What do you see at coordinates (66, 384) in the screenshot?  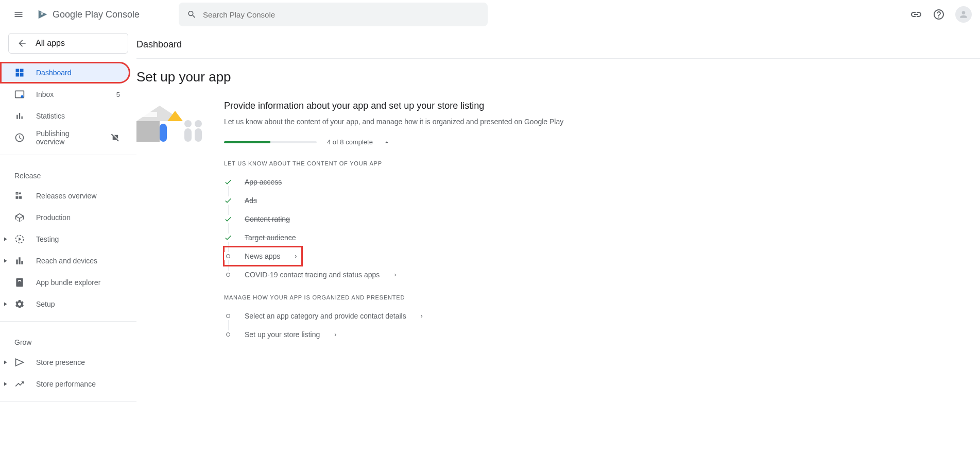 I see `sidebar-label: Store performance` at bounding box center [66, 384].